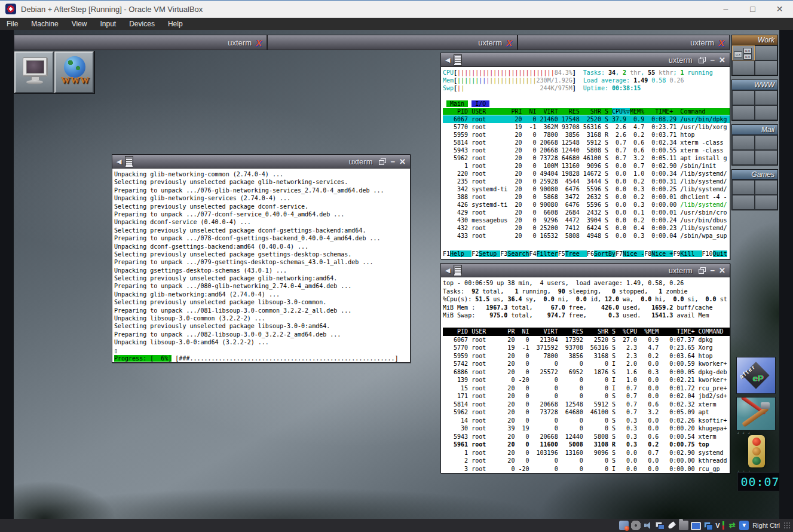  Describe the element at coordinates (586, 421) in the screenshot. I see `terminal-line: 14 root 20 0 0 0 0 S 0.3 0.0 0:02.26 kso…` at that location.